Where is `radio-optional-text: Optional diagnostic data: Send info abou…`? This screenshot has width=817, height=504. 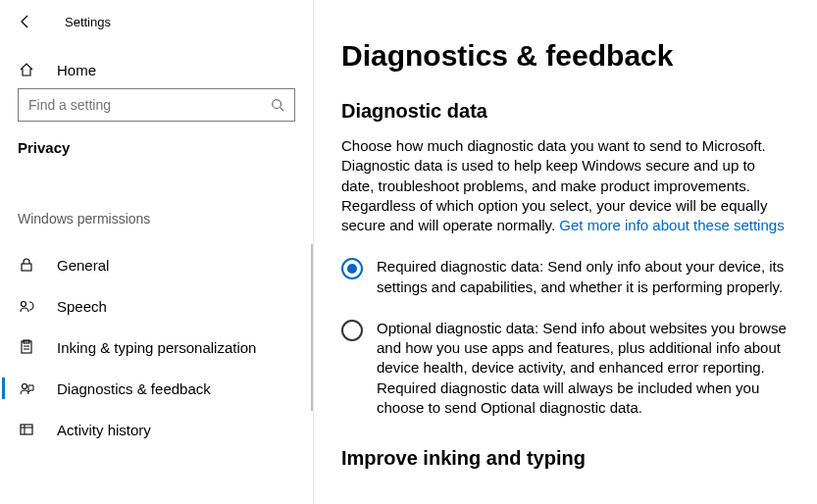
radio-optional-text: Optional diagnostic data: Send info abou… is located at coordinates (583, 369).